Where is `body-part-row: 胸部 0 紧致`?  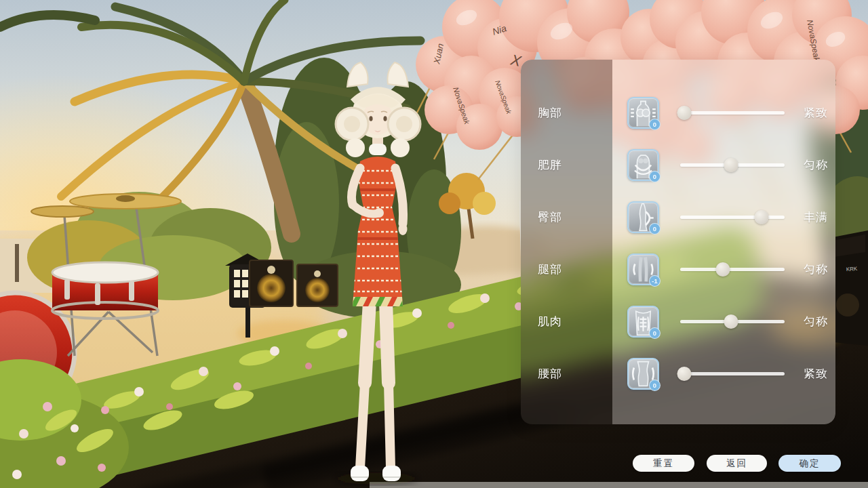 body-part-row: 胸部 0 紧致 is located at coordinates (678, 113).